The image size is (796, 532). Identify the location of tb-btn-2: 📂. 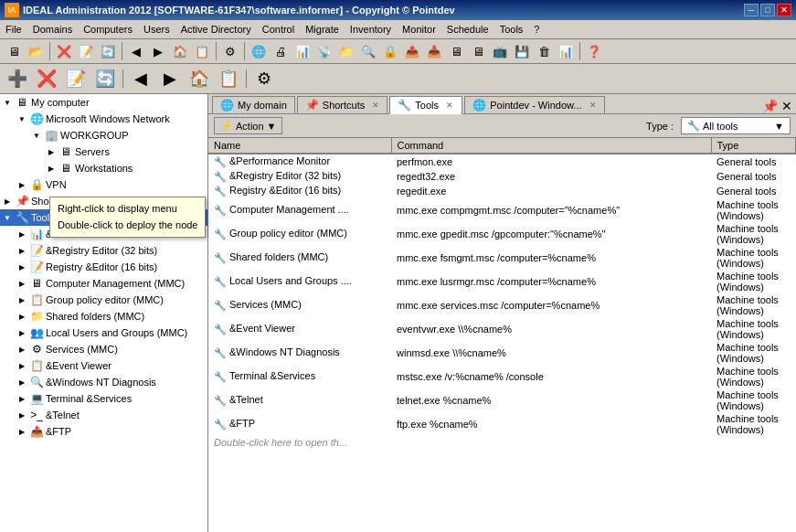
(36, 51).